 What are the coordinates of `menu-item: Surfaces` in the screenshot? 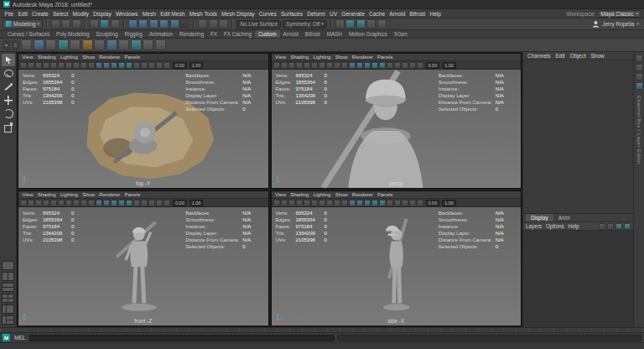 It's located at (292, 13).